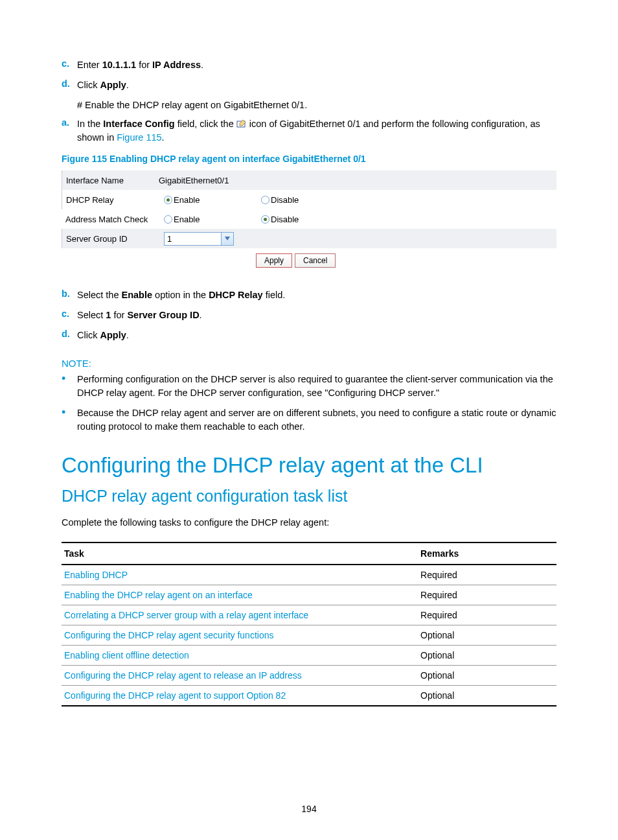  Describe the element at coordinates (274, 261) in the screenshot. I see `apply-button: Apply` at that location.